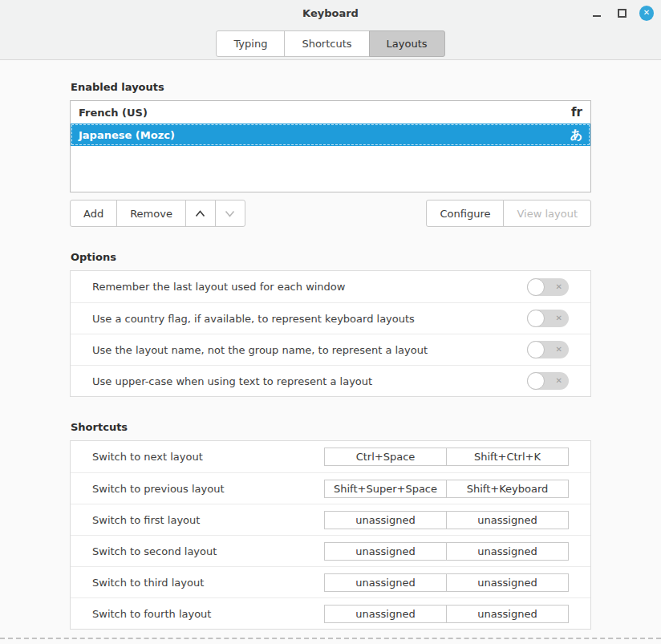 This screenshot has height=644, width=661. What do you see at coordinates (385, 457) in the screenshot?
I see `shortcut-binding-1: Ctrl+Space` at bounding box center [385, 457].